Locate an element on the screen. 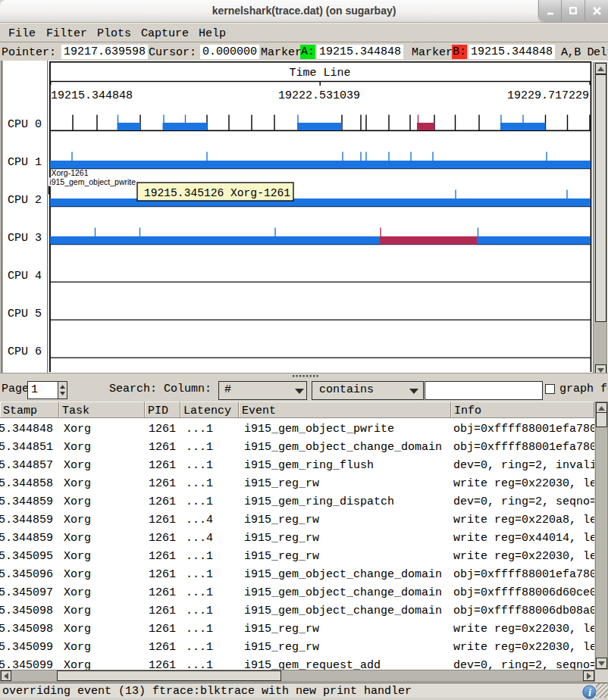  svg-text: Time Line is located at coordinates (320, 73).